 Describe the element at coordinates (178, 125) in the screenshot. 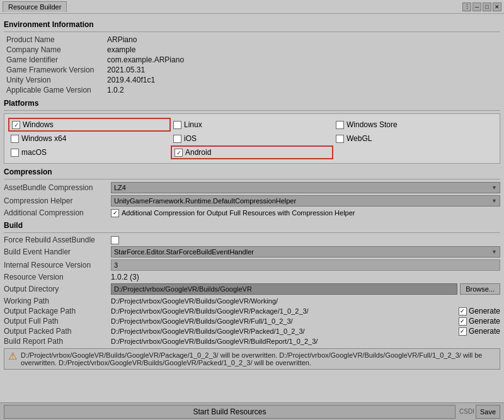

I see `linux-checkbox` at that location.